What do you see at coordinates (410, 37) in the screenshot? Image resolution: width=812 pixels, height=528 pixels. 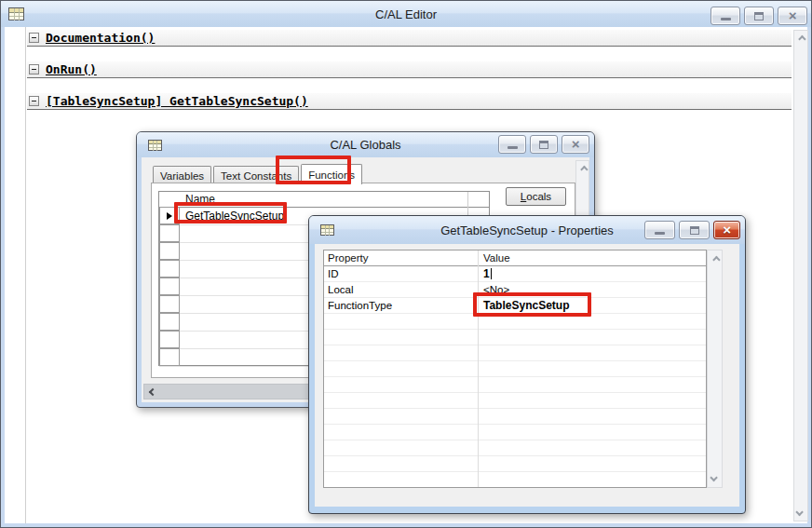 I see `code-section-label: Documentation()` at bounding box center [410, 37].